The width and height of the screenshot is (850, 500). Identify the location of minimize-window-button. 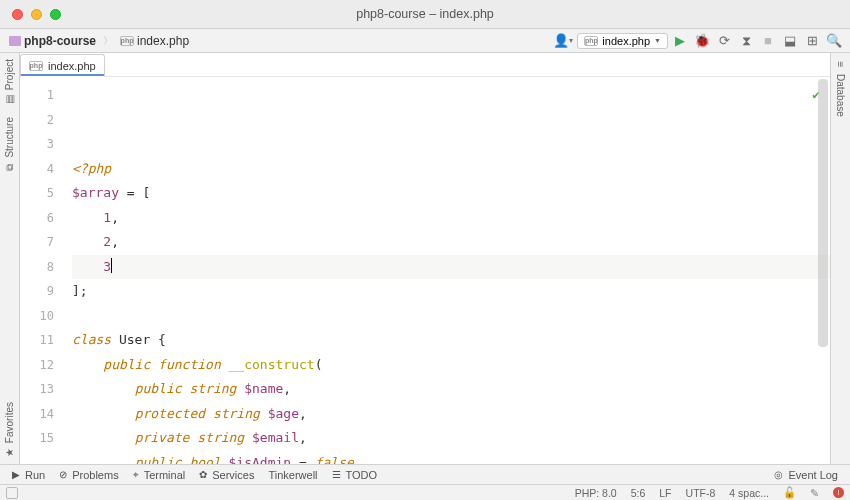
(36, 14).